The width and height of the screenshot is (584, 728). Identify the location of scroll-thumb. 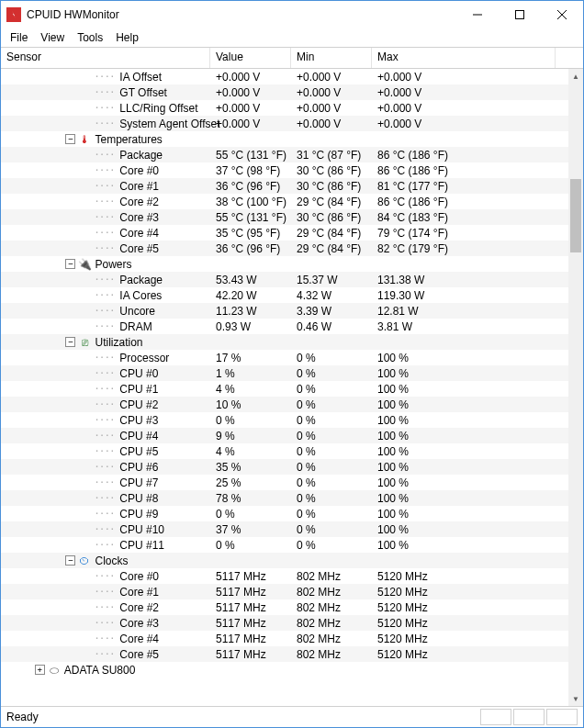
(576, 216).